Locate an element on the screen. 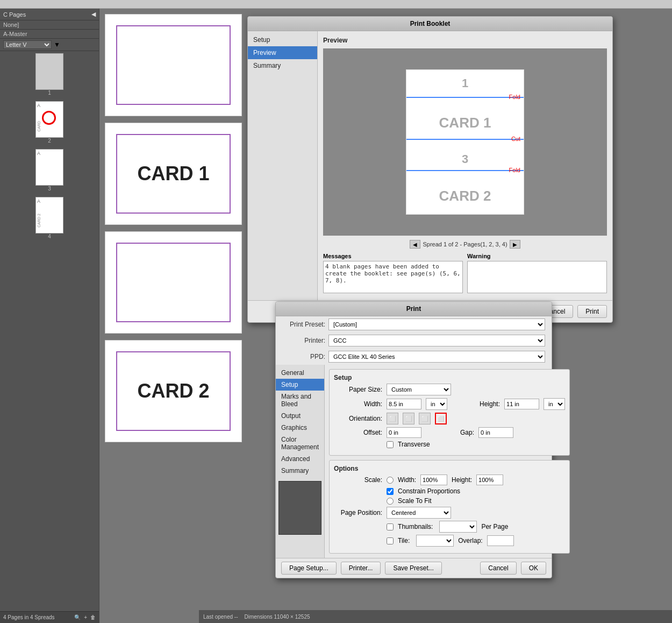 This screenshot has width=672, height=623. print-nav-color: Color Management is located at coordinates (300, 443).